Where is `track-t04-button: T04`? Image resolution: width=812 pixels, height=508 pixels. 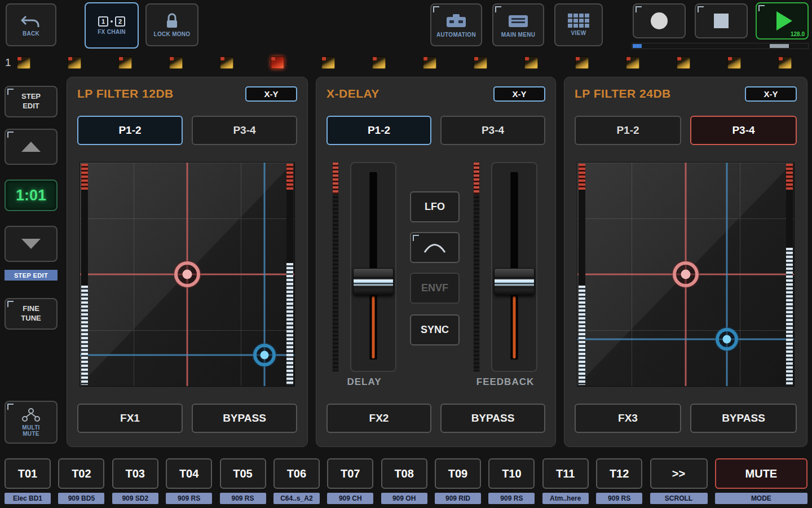 track-t04-button: T04 is located at coordinates (189, 474).